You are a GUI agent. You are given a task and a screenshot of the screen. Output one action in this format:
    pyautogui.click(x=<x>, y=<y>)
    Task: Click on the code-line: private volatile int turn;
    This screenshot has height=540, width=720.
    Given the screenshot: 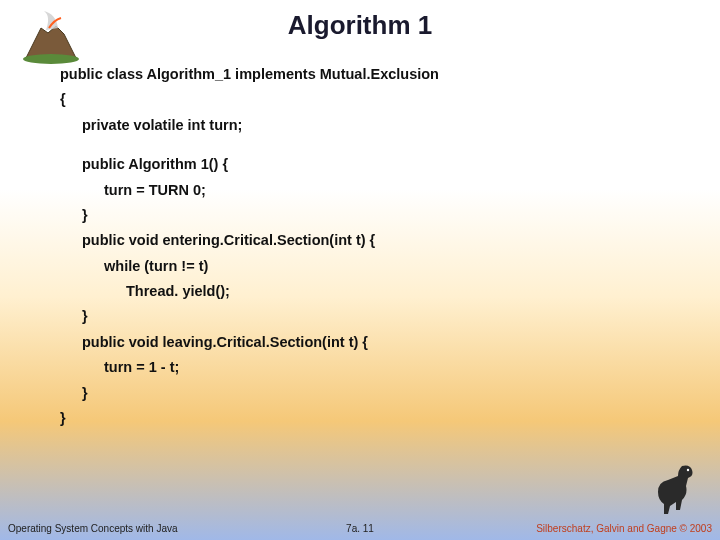 What is the action you would take?
    pyautogui.click(x=250, y=126)
    